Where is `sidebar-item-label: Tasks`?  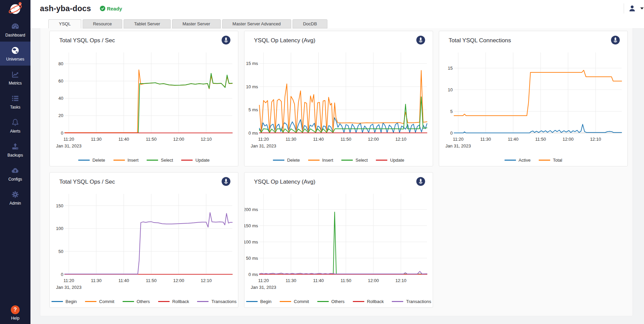 sidebar-item-label: Tasks is located at coordinates (16, 107).